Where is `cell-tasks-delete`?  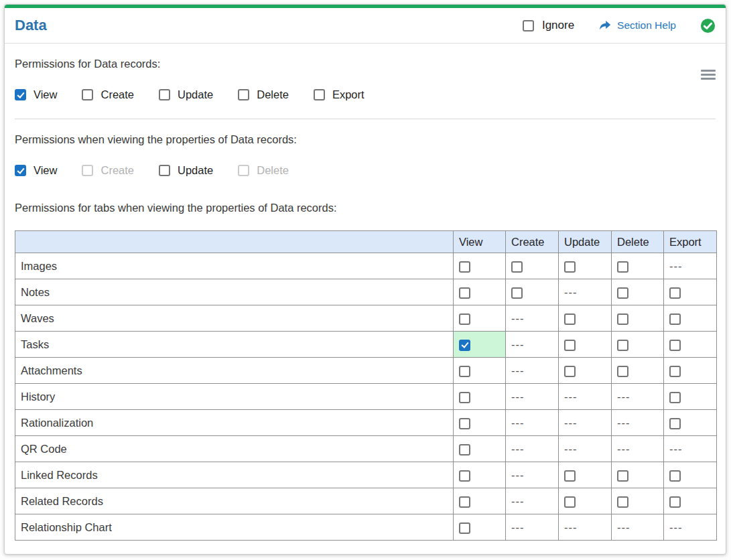 cell-tasks-delete is located at coordinates (638, 344).